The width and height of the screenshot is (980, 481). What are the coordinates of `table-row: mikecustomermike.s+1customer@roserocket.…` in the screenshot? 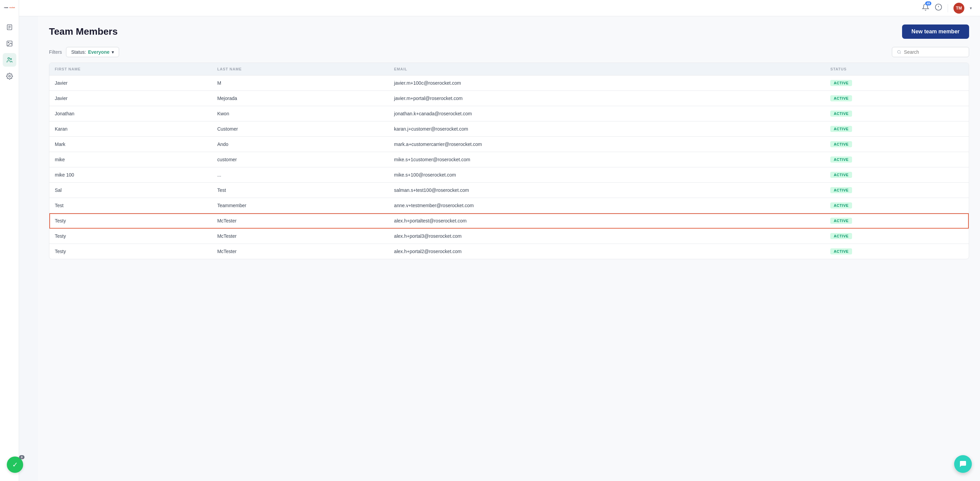 It's located at (509, 160).